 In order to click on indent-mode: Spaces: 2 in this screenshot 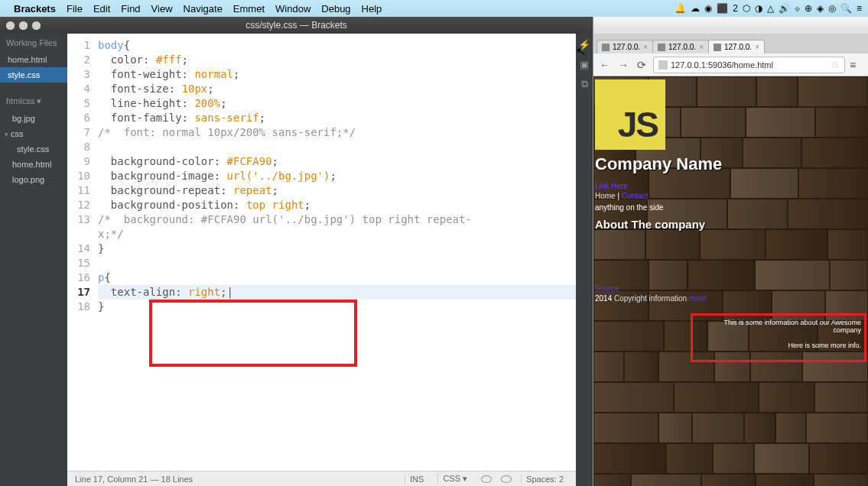, I will do `click(545, 479)`.